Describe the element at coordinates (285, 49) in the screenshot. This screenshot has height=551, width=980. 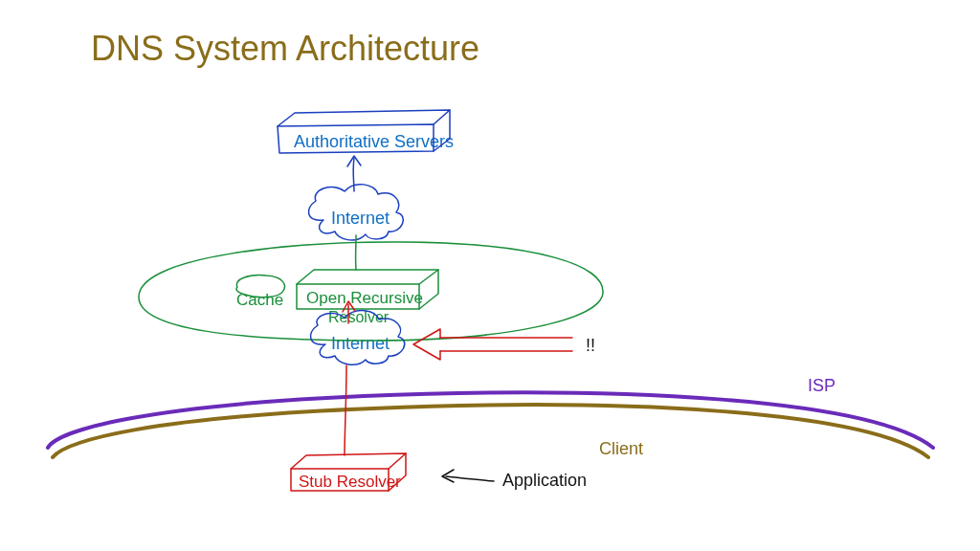
I see `slide-title: DNS System Architecture` at that location.